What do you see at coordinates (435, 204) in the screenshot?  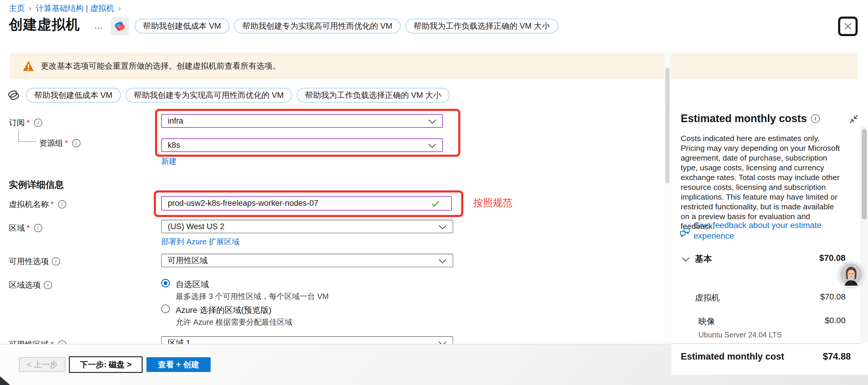 I see `valid-check-icon` at bounding box center [435, 204].